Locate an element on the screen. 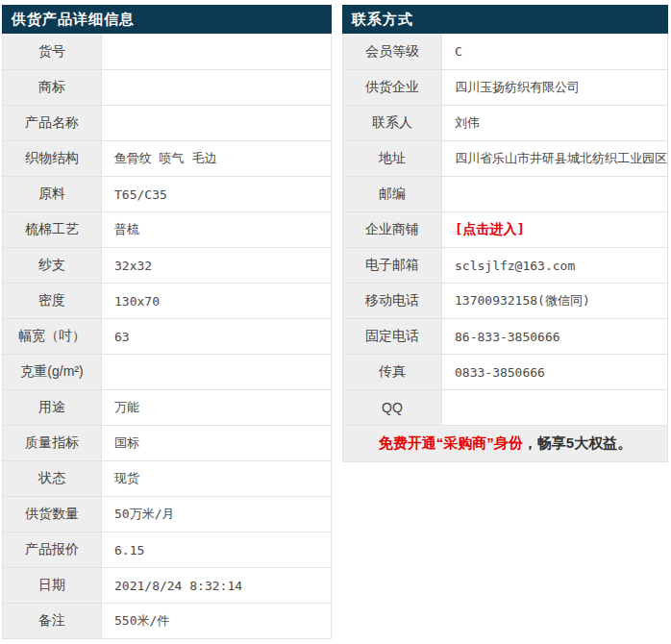  fax-value: 0833-3850666 is located at coordinates (555, 372).